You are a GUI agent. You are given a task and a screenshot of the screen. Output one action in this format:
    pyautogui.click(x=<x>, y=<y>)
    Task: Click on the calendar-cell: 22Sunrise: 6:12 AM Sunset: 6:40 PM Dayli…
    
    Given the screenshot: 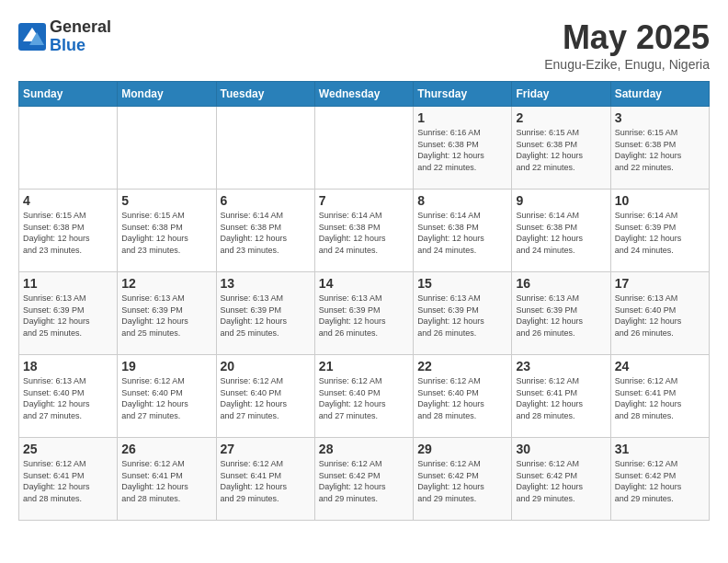 What is the action you would take?
    pyautogui.click(x=463, y=396)
    